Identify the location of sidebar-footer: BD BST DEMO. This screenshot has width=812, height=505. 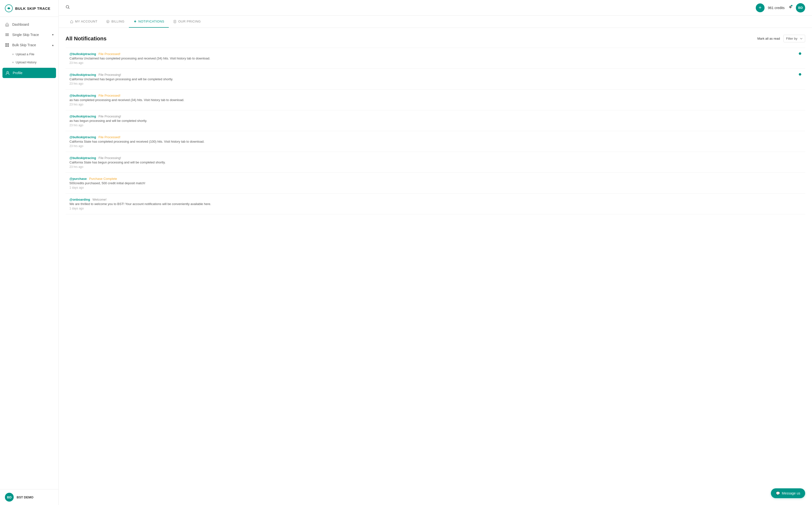
(29, 497).